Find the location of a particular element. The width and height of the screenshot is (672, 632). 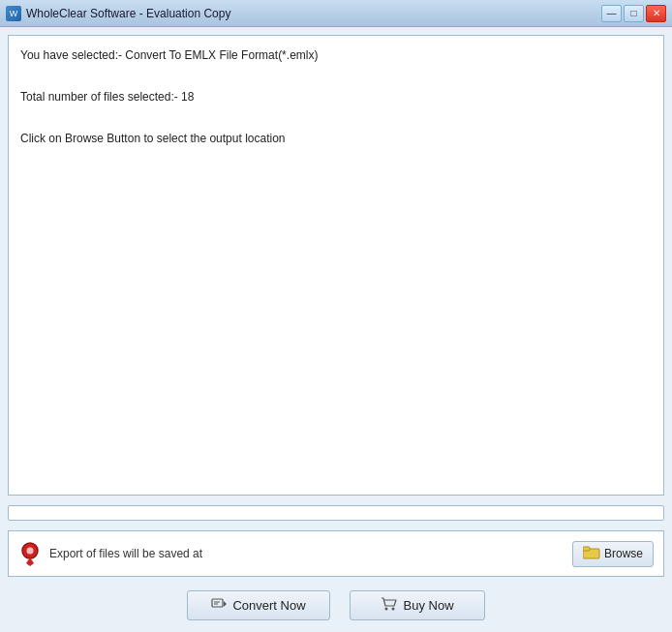

output-label: Export of files will be saved at is located at coordinates (307, 554).